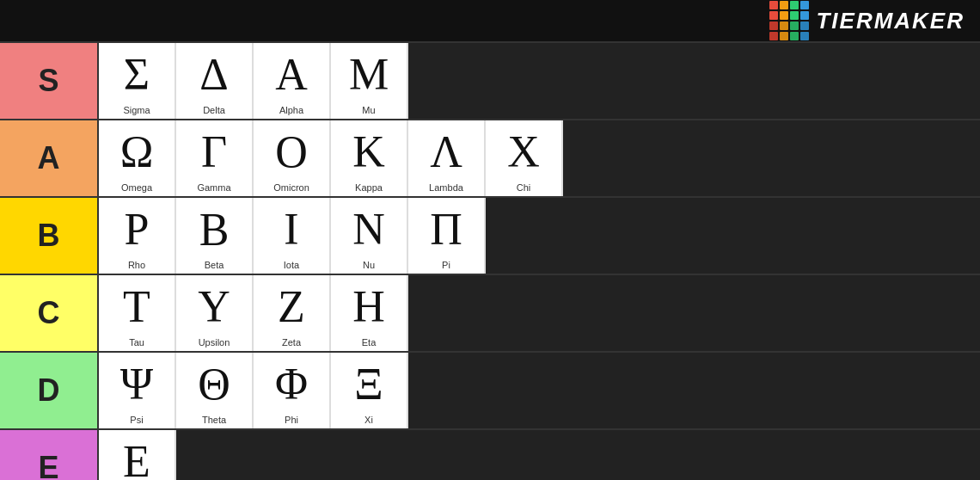 Image resolution: width=980 pixels, height=480 pixels. What do you see at coordinates (789, 21) in the screenshot?
I see `logo-grid` at bounding box center [789, 21].